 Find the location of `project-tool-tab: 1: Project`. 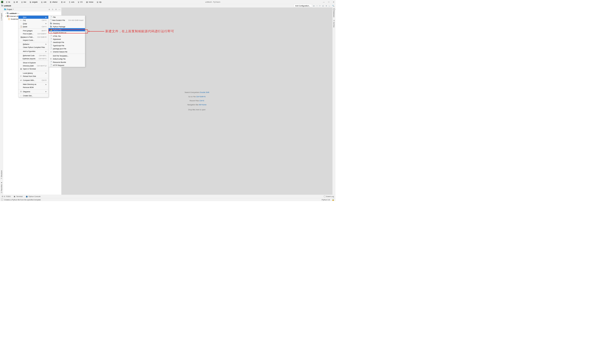

project-tool-tab: 1: Project is located at coordinates (1, 17).